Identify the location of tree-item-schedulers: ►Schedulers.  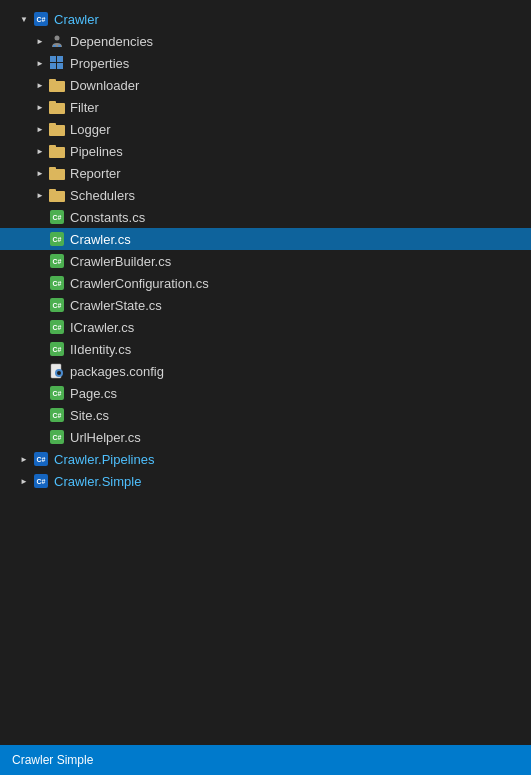
(266, 195).